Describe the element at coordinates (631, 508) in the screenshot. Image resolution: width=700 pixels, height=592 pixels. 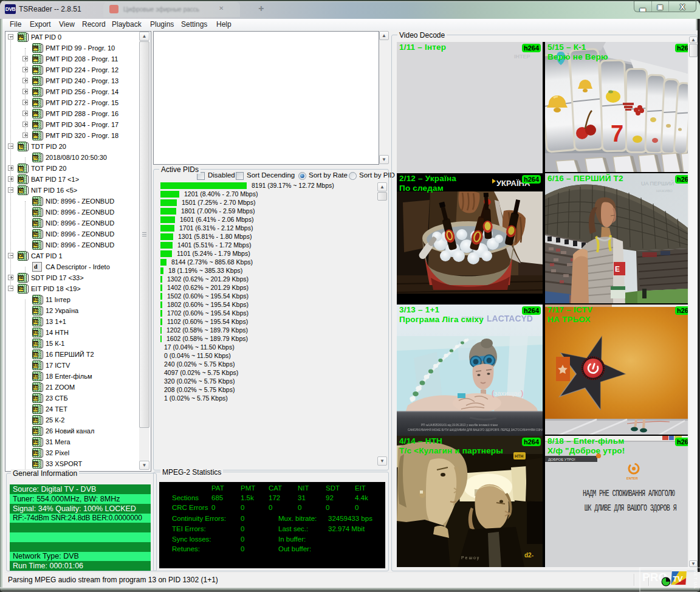
I see `svg-text: ШК ДЛИВЕ ДЛЯ ВАШОГО ЗДОРОВ Я` at that location.